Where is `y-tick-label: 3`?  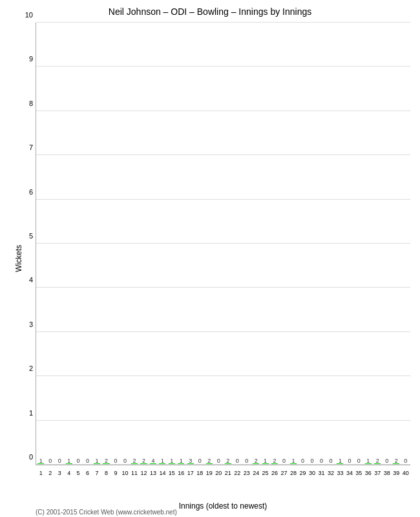 y-tick-label: 3 is located at coordinates (23, 324).